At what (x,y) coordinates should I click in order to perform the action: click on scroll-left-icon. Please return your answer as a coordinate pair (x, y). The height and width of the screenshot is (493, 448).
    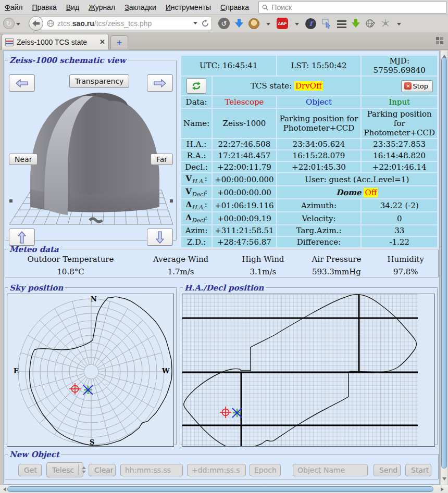
    Looking at the image, I should click on (4, 489).